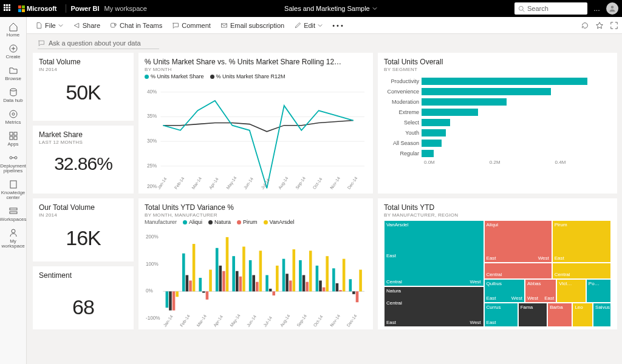 This screenshot has height=364, width=622. What do you see at coordinates (582, 271) in the screenshot?
I see `tree-pirum-central: Central` at bounding box center [582, 271].